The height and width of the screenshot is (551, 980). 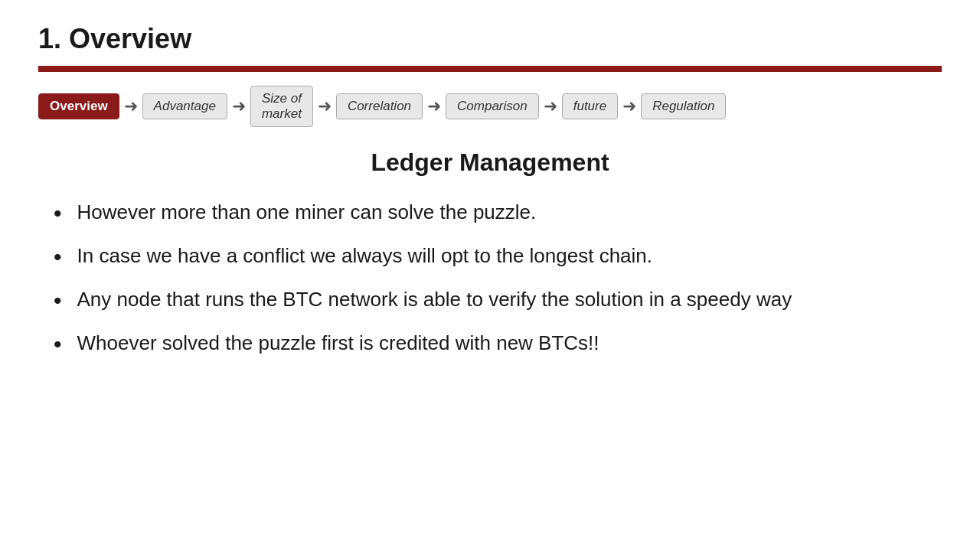 What do you see at coordinates (380, 106) in the screenshot?
I see `nav-box-correlation: Correlation` at bounding box center [380, 106].